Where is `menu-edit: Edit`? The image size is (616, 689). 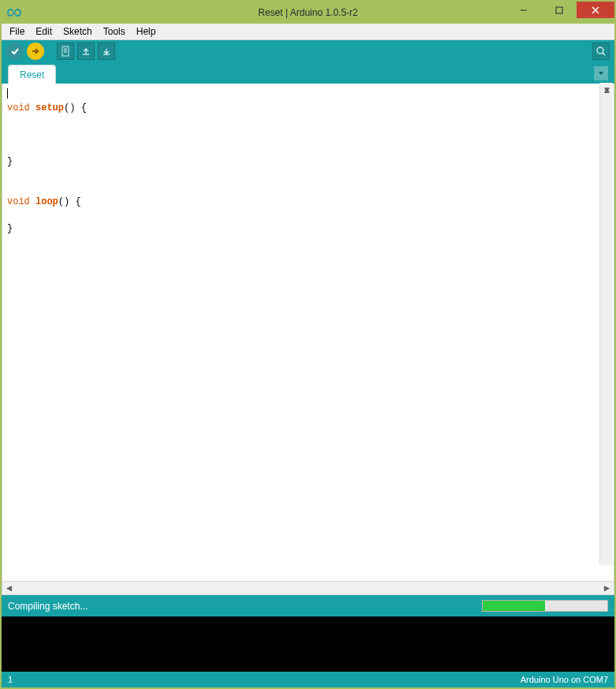
menu-edit: Edit is located at coordinates (44, 32).